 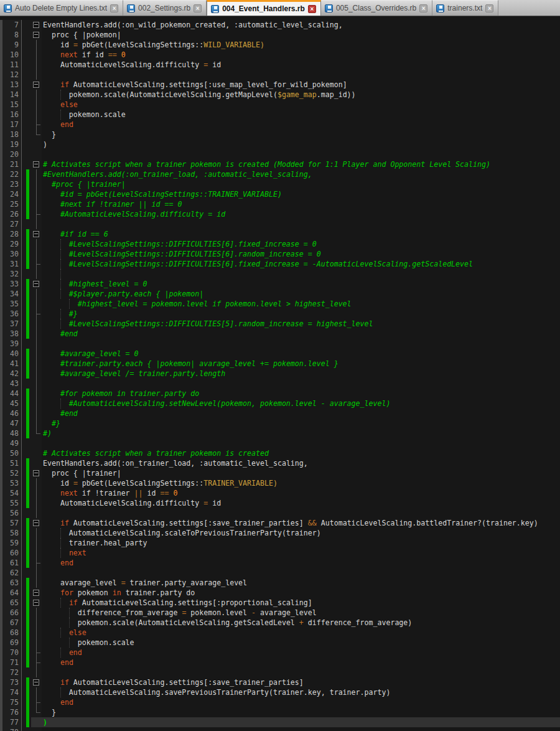 I want to click on code-line: 35 #highest_level = pokemon.level if pok…, so click(x=280, y=304).